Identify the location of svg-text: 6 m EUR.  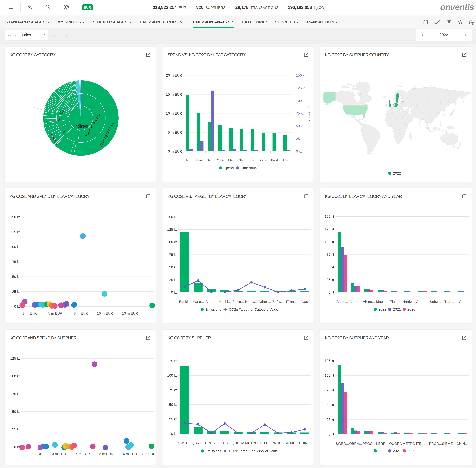
(130, 454).